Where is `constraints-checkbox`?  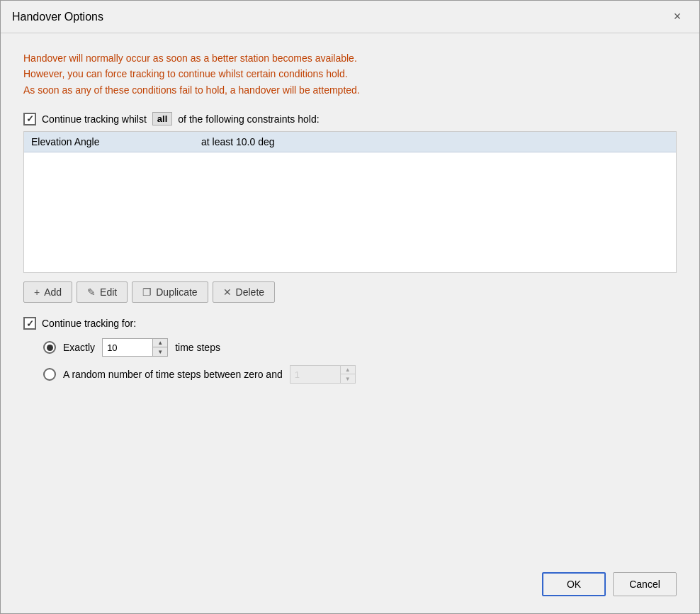
constraints-checkbox is located at coordinates (30, 119).